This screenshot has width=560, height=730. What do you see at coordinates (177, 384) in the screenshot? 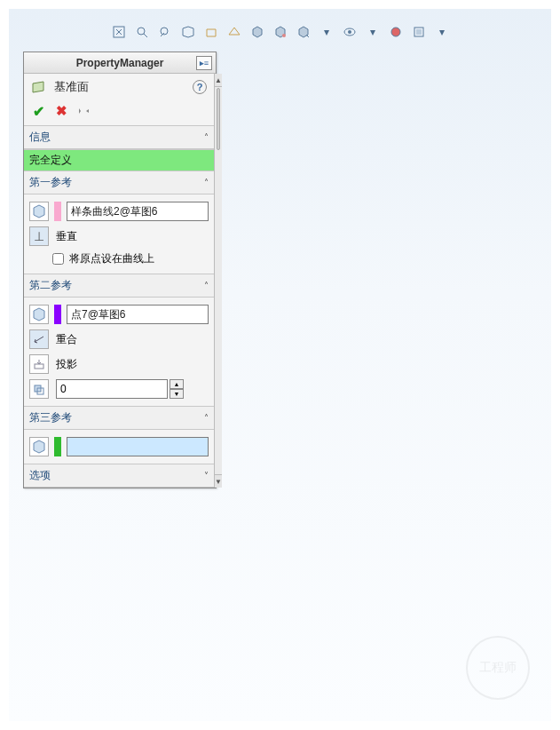
I see `spin-up-button: ▲` at bounding box center [177, 384].